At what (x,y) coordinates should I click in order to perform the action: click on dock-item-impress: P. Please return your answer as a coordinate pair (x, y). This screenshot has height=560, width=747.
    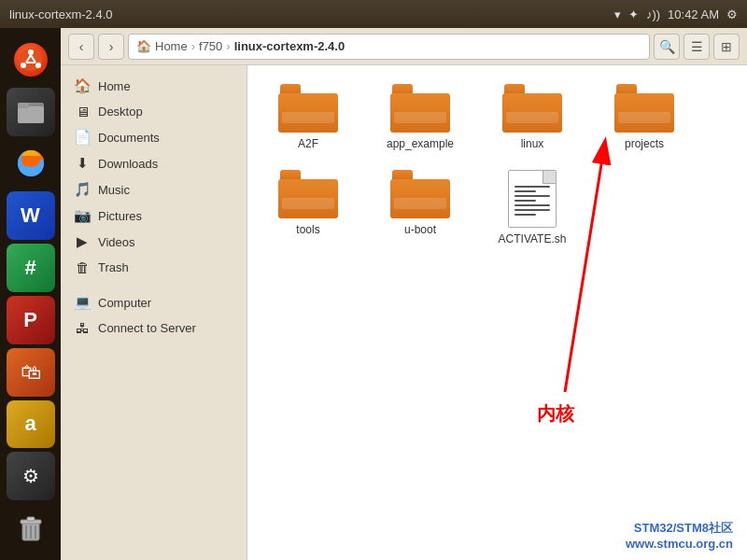
    Looking at the image, I should click on (31, 320).